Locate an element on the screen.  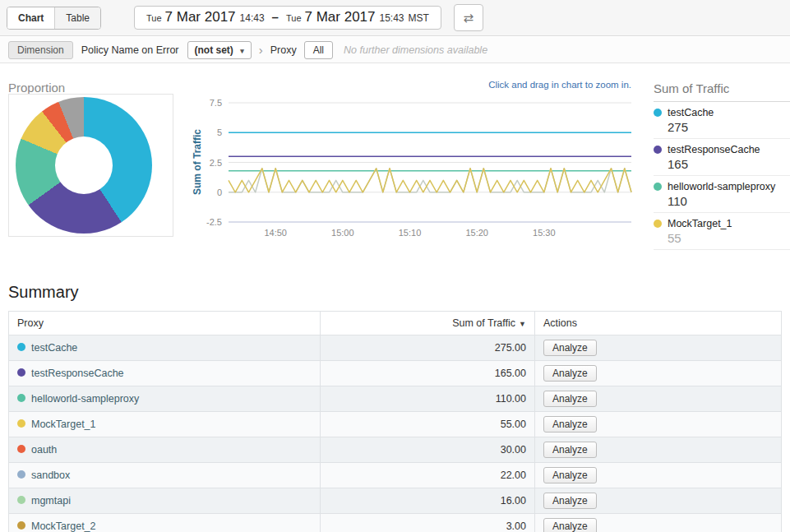
svg-text: -2.5 is located at coordinates (214, 222).